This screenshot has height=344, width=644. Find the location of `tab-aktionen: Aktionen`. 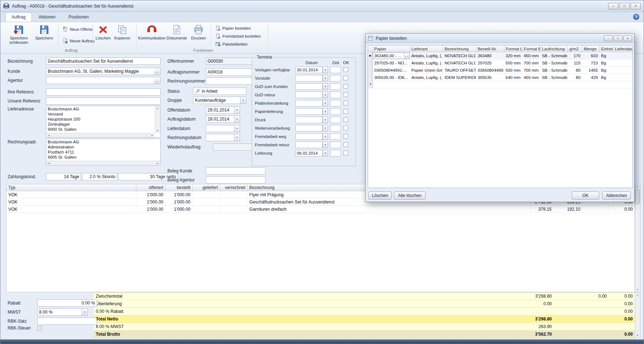

tab-aktionen: Aktionen is located at coordinates (47, 17).